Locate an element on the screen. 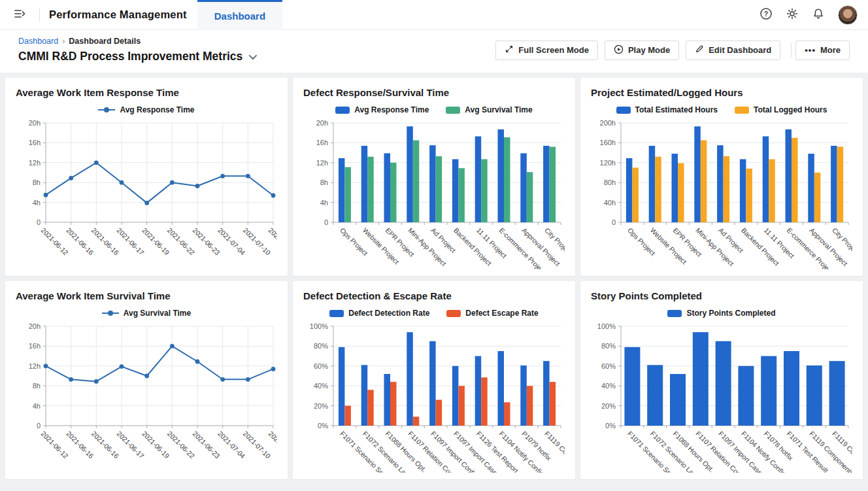 Image resolution: width=868 pixels, height=491 pixels. legend-item: Total Logged Hours is located at coordinates (780, 110).